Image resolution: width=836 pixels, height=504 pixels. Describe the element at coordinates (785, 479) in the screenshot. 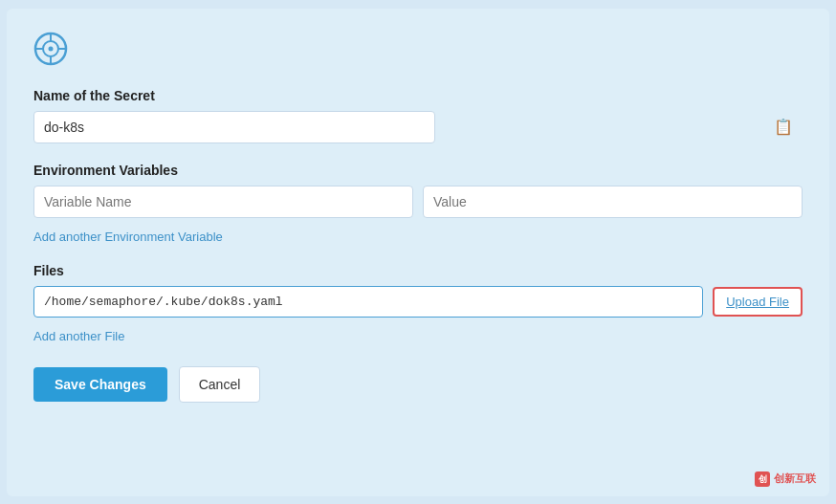

I see `watermark: 创 创新互联` at that location.